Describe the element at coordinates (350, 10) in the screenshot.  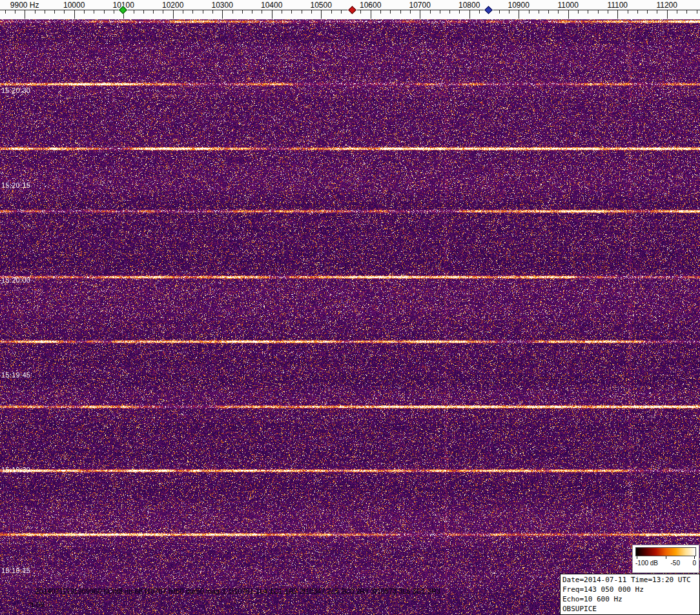
I see `frequency-ruler: 9900 Hz100001010010200103001040010500106…` at that location.